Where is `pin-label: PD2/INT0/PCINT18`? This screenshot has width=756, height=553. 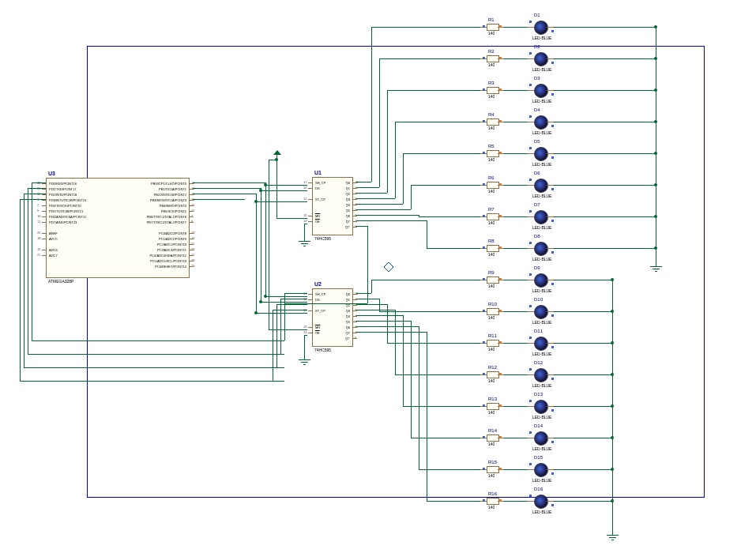
pin-label: PD2/INT0/PCINT18 is located at coordinates (63, 194).